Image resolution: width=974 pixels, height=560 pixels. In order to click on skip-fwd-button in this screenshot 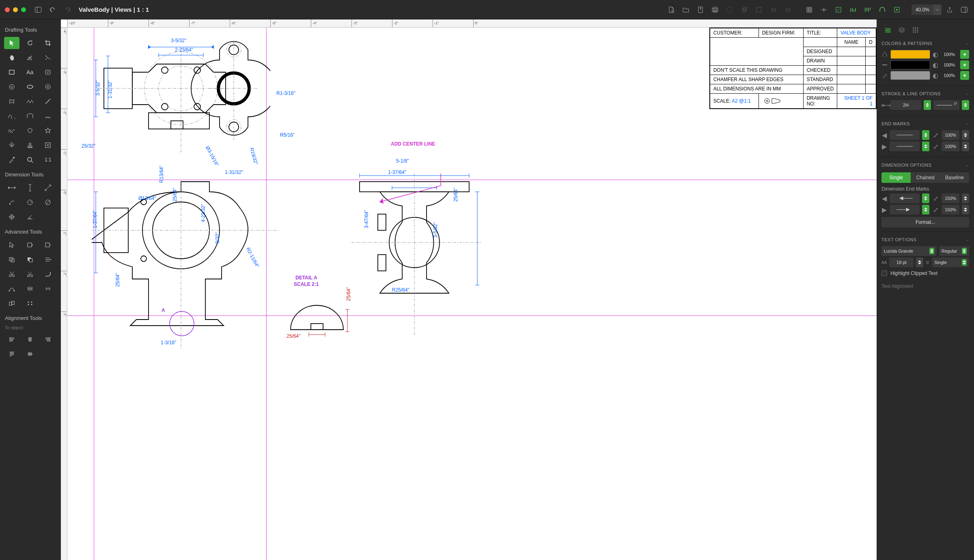, I will do `click(788, 10)`.